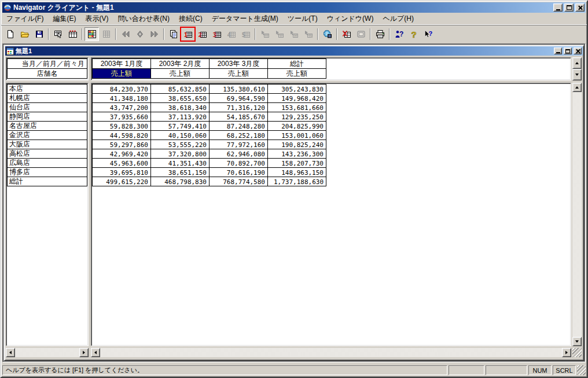  Describe the element at coordinates (180, 163) in the screenshot. I see `data-cell: 41,351,430` at that location.